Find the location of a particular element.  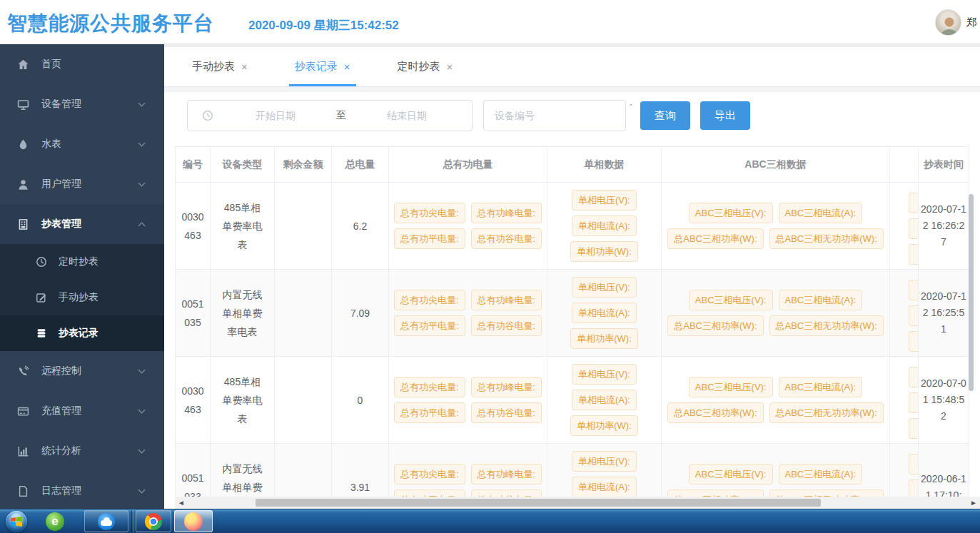

sidebar-item-remote-control: 远程控制 is located at coordinates (82, 371).